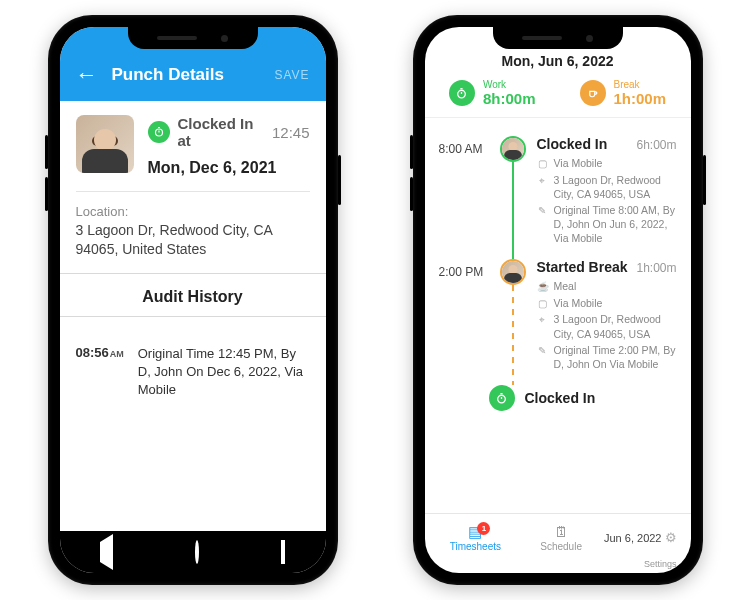  Describe the element at coordinates (558, 322) in the screenshot. I see `timeline-entry: 2:00 PM Started Break 1h:00m ☕Meal ▢Via …` at that location.